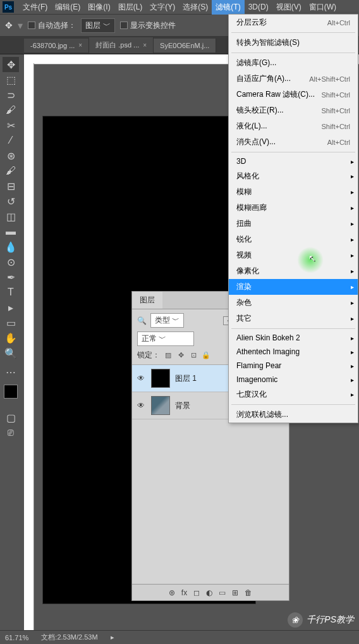 Image resolution: width=359 pixels, height=644 pixels. I want to click on zoom-tool: 🔍, so click(11, 353).